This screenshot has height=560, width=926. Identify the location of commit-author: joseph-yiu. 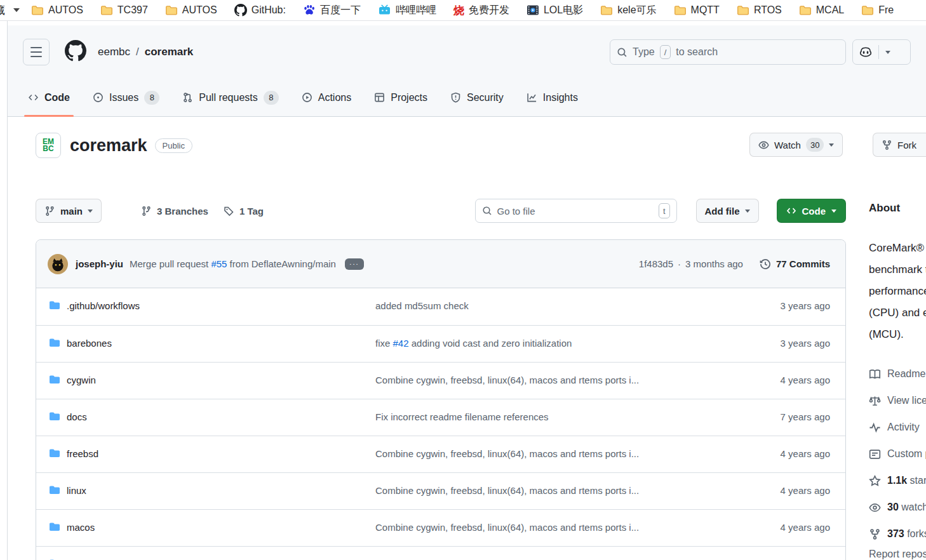
(99, 264).